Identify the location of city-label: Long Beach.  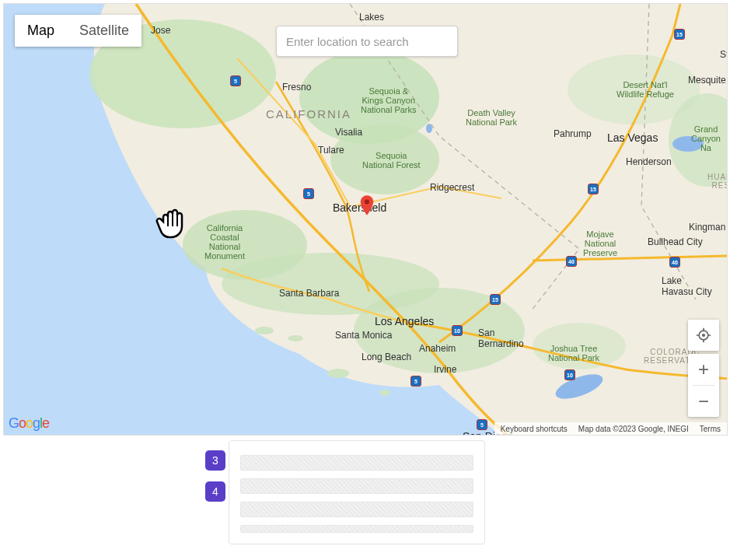
(386, 357).